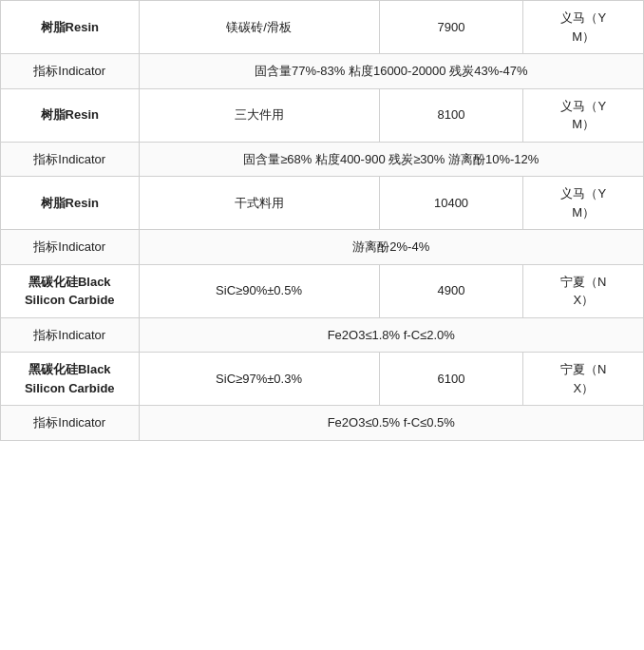 Image resolution: width=644 pixels, height=650 pixels. Describe the element at coordinates (391, 247) in the screenshot. I see `indicator-value: 游离酚2%-4%` at that location.